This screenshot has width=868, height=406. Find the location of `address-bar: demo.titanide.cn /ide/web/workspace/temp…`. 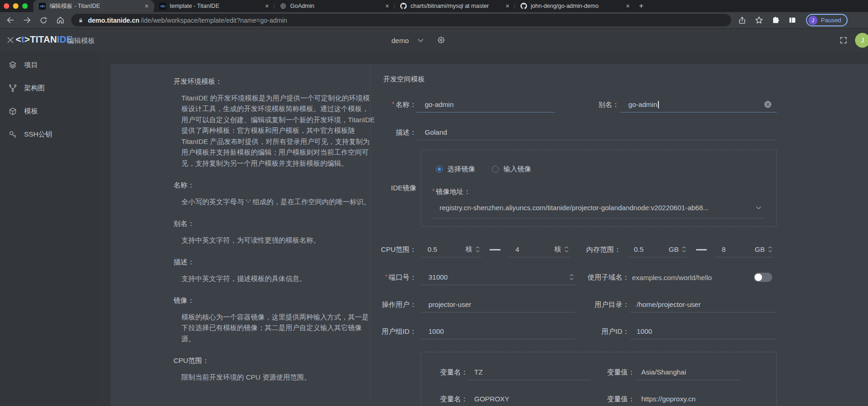

address-bar: demo.titanide.cn /ide/web/workspace/temp… is located at coordinates (401, 20).